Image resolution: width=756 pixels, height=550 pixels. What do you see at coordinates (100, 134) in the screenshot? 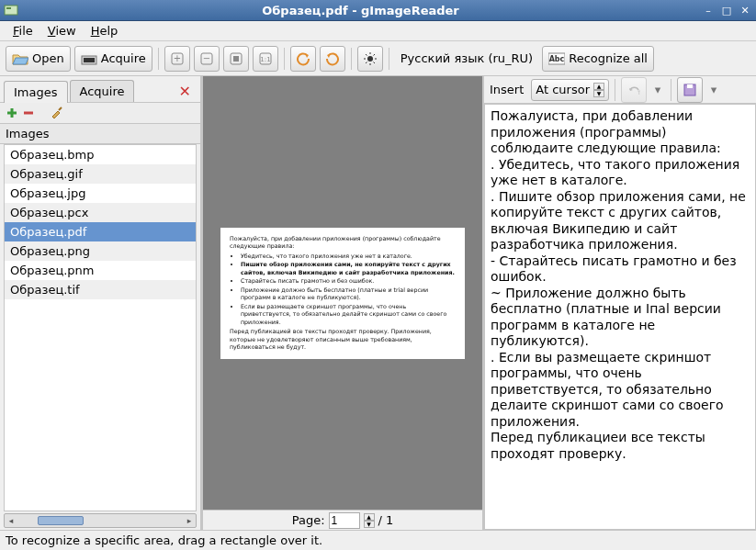
I see `filelist-header: Images` at bounding box center [100, 134].